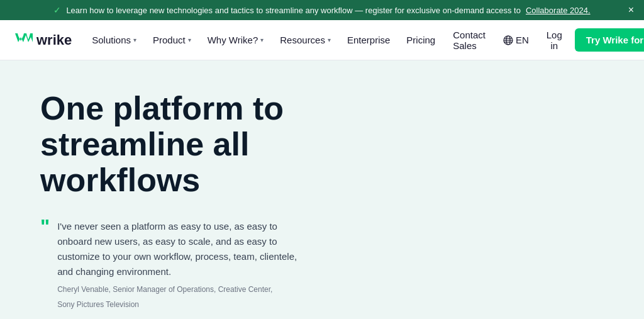 This screenshot has width=644, height=319. I want to click on solutions-chevron-icon: ▾, so click(135, 40).